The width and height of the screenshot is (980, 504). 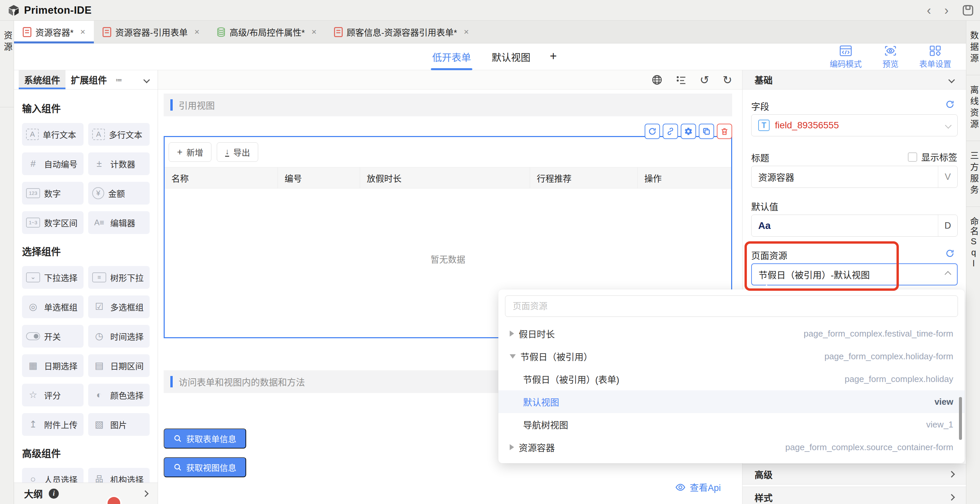 I want to click on tab-system-components: 系统组件, so click(x=42, y=80).